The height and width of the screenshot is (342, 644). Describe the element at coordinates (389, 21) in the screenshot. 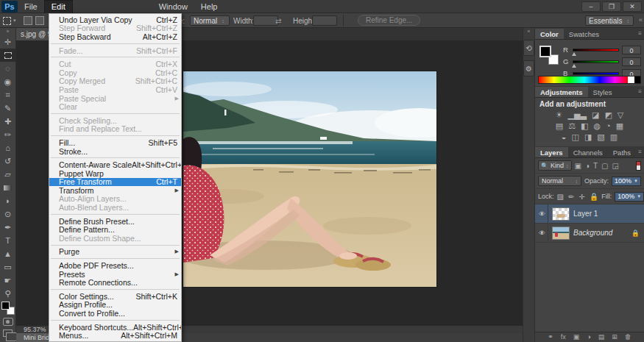

I see `refine-edge-button: Refine Edge...` at that location.